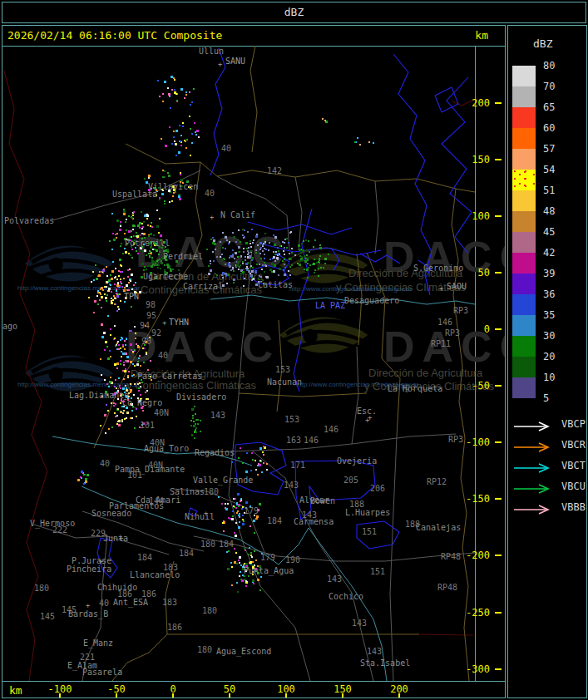 This screenshot has height=700, width=588. I want to click on y-tick-label: -50, so click(481, 386).